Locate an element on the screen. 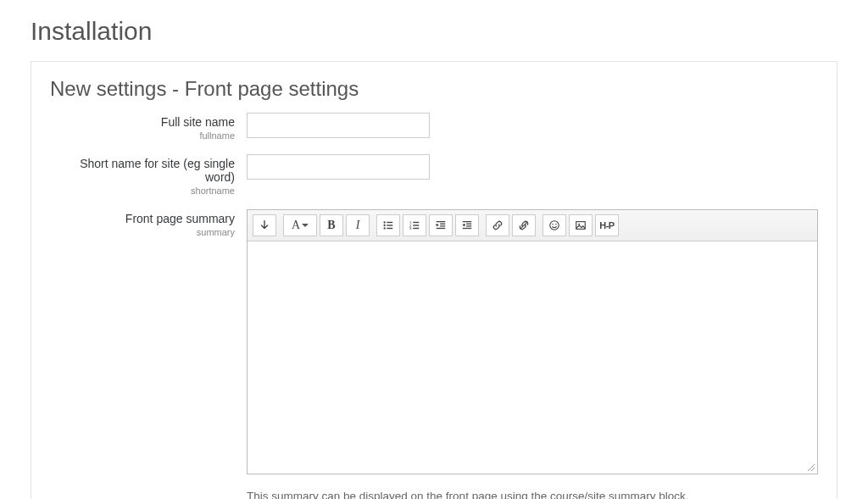 Image resolution: width=868 pixels, height=499 pixels. unlink-button is located at coordinates (524, 225).